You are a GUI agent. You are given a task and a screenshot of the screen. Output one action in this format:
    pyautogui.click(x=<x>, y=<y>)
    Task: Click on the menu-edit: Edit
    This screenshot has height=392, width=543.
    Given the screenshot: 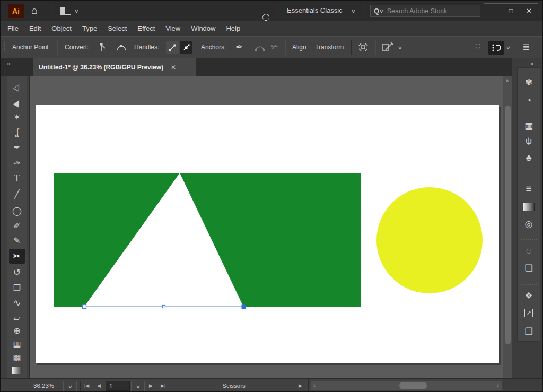 What is the action you would take?
    pyautogui.click(x=35, y=29)
    